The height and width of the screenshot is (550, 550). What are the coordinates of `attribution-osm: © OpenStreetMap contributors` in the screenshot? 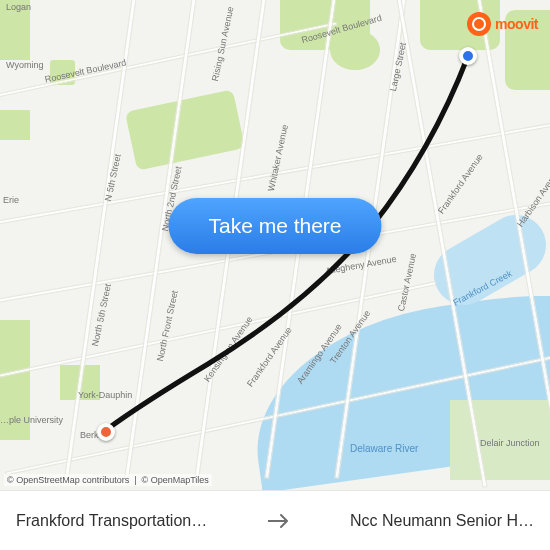 It's located at (68, 480).